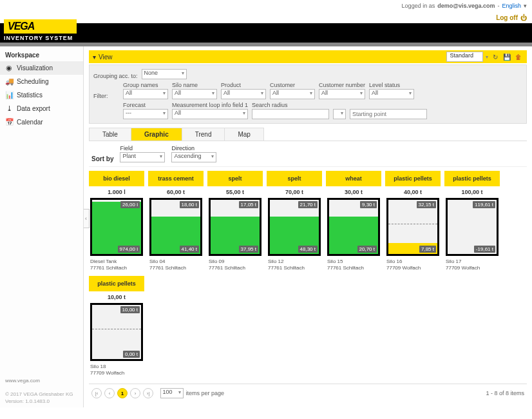 This screenshot has height=419, width=532. Describe the element at coordinates (354, 179) in the screenshot. I see `silo-name: wheat` at that location.